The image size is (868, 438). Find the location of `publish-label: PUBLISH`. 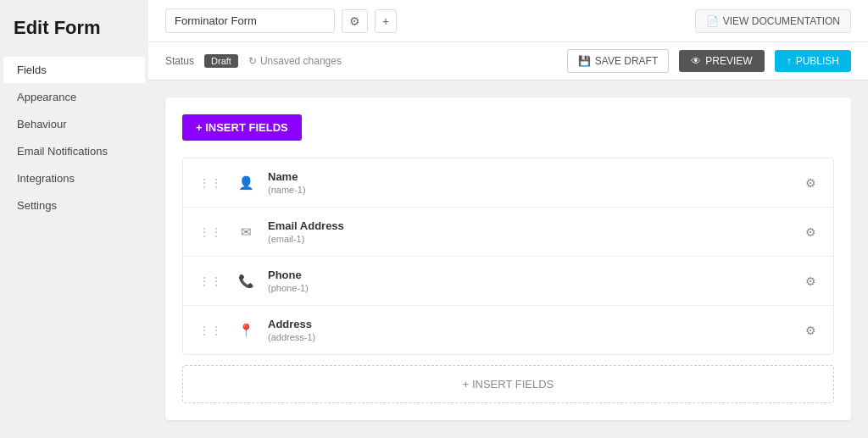

publish-label: PUBLISH is located at coordinates (817, 61).